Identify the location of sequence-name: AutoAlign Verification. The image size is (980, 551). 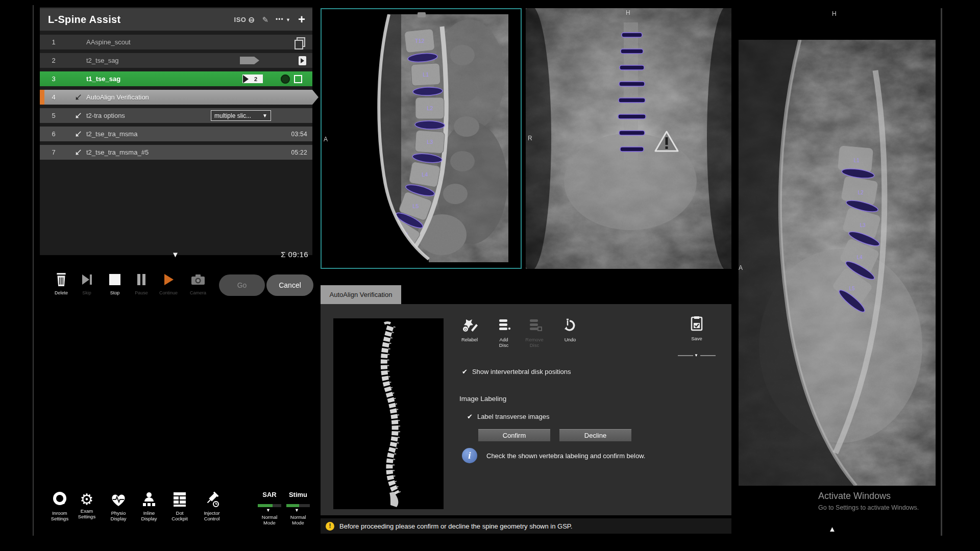
(117, 97).